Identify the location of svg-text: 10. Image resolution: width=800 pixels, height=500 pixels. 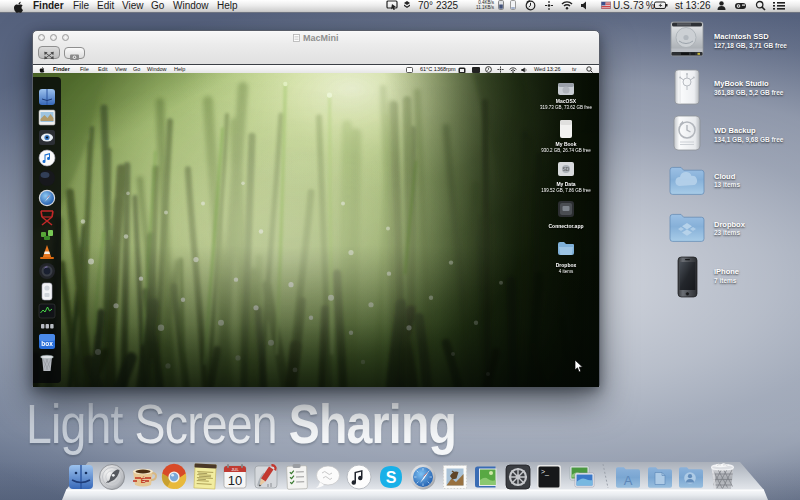
(235, 480).